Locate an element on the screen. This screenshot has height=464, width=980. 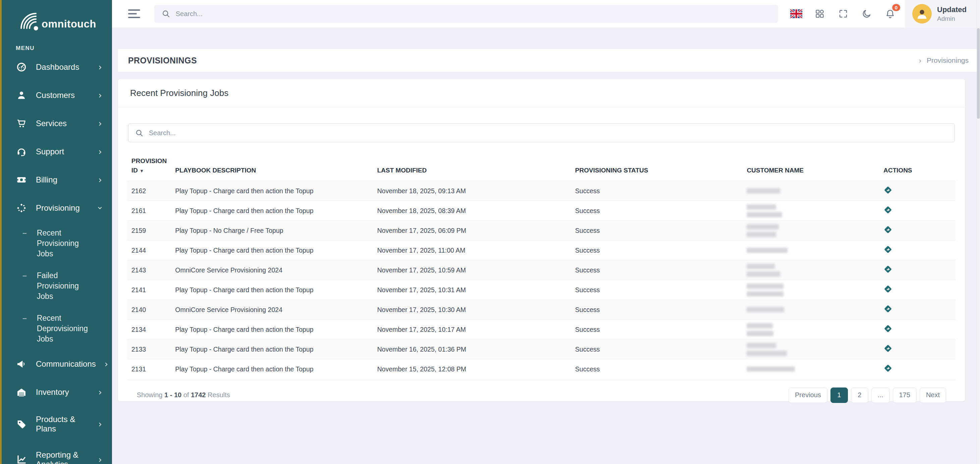
sidebar-item-provisioning: Provisioning› is located at coordinates (57, 208).